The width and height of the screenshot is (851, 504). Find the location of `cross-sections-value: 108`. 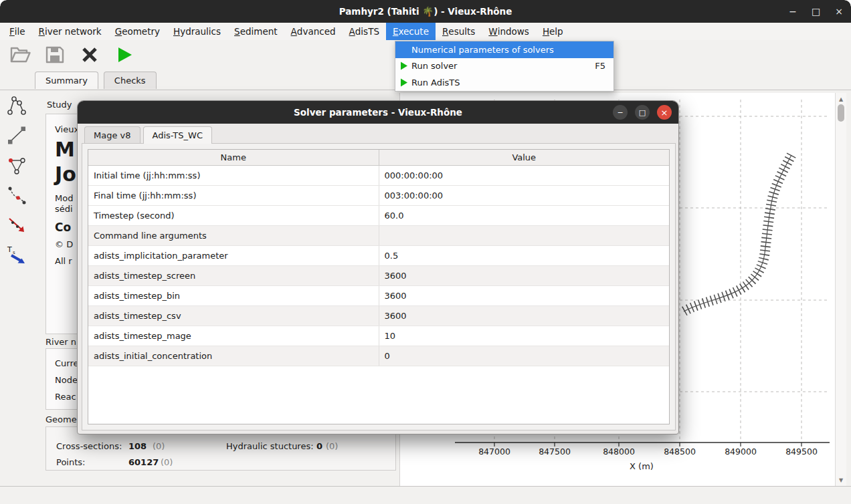

cross-sections-value: 108 is located at coordinates (138, 447).